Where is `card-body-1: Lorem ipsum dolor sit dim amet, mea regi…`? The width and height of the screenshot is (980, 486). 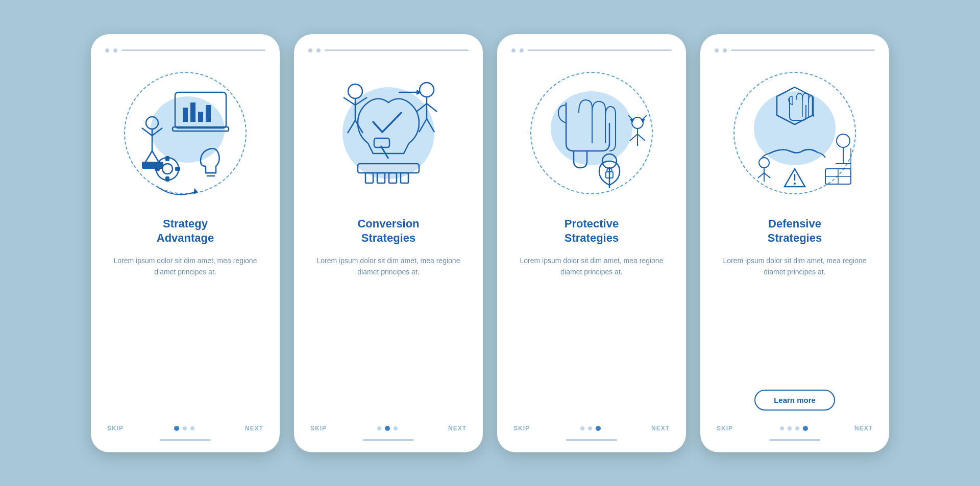 card-body-1: Lorem ipsum dolor sit dim amet, mea regi… is located at coordinates (185, 266).